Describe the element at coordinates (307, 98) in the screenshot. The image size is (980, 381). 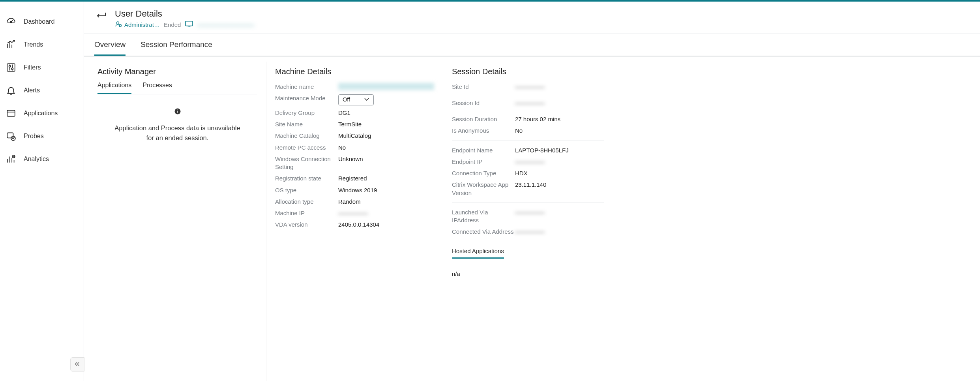
I see `kv-key: Maintenance Mode` at that location.